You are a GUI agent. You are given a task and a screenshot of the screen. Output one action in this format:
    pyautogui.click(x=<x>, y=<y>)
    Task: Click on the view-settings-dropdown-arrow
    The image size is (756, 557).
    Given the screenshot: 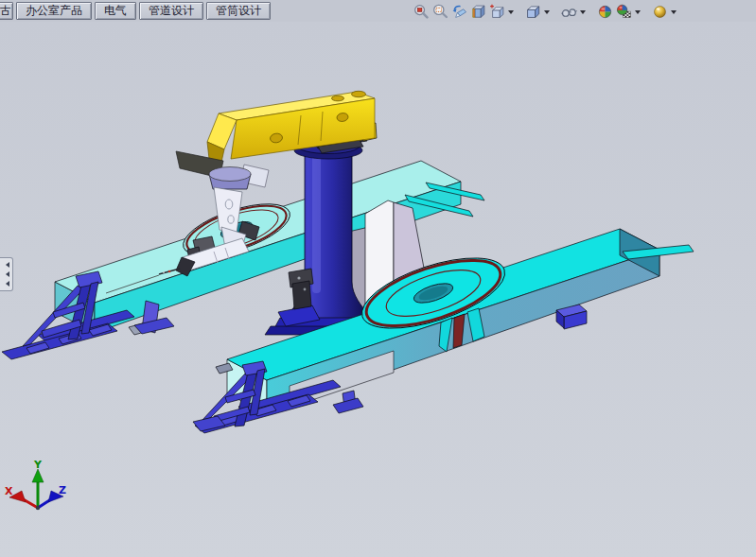 What is the action you would take?
    pyautogui.click(x=674, y=13)
    